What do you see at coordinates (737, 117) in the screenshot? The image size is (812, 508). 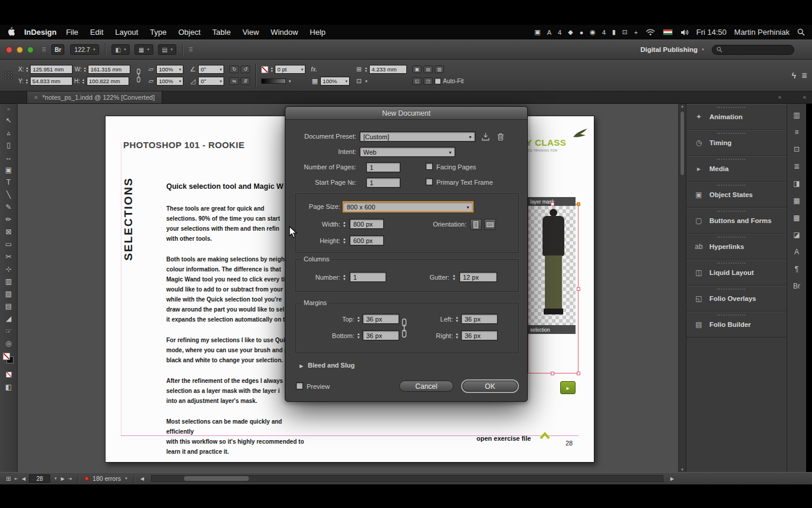 I see `panel-animation: ✦ Animation` at bounding box center [737, 117].